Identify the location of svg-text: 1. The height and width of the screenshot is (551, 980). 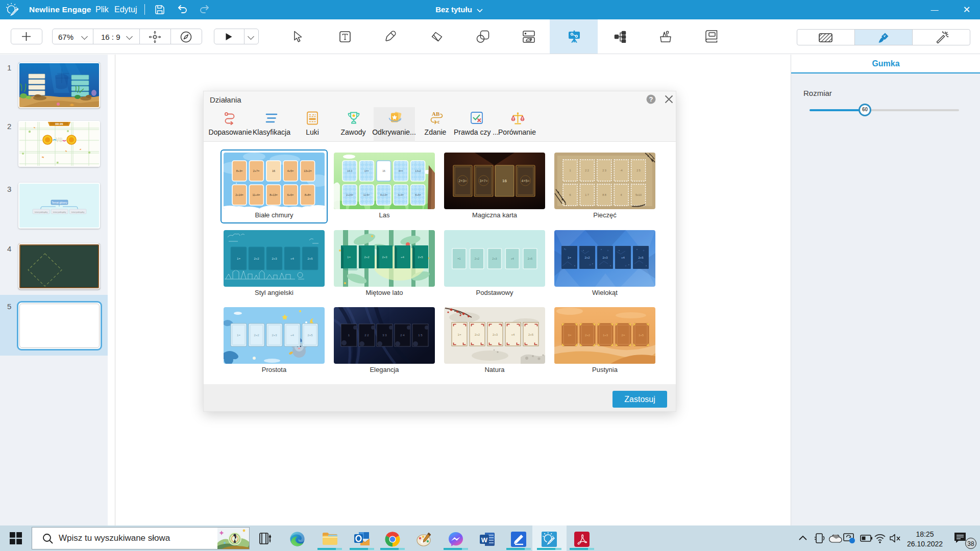
(570, 170).